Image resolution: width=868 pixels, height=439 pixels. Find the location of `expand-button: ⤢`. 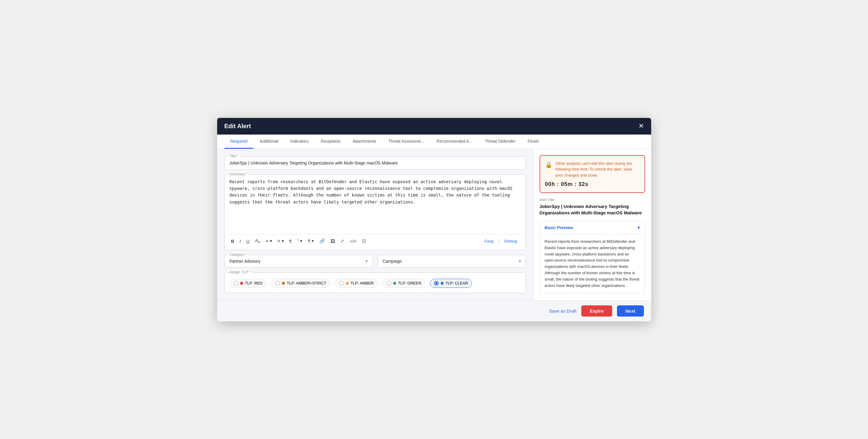

expand-button: ⤢ is located at coordinates (342, 241).